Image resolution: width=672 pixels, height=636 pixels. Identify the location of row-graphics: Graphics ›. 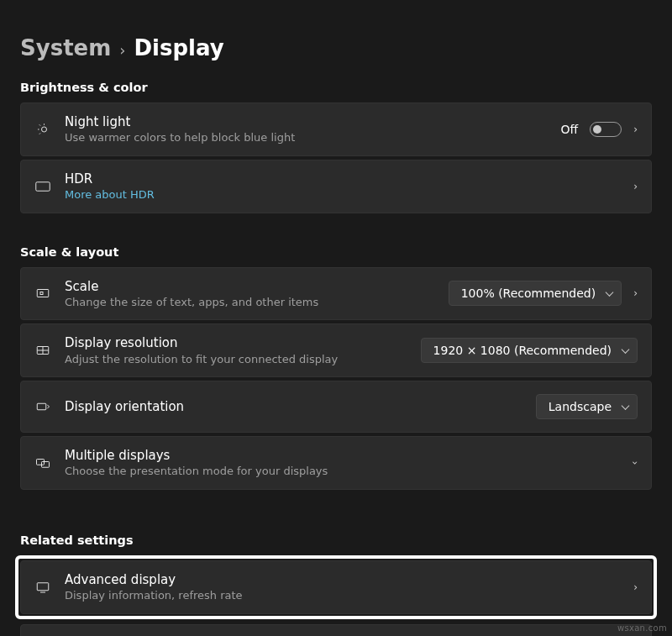
(336, 630).